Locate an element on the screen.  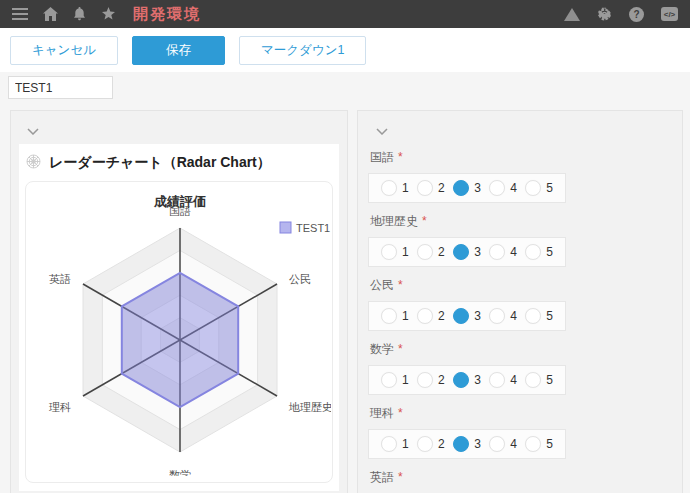
svg-text: 地理歴史 is located at coordinates (310, 407).